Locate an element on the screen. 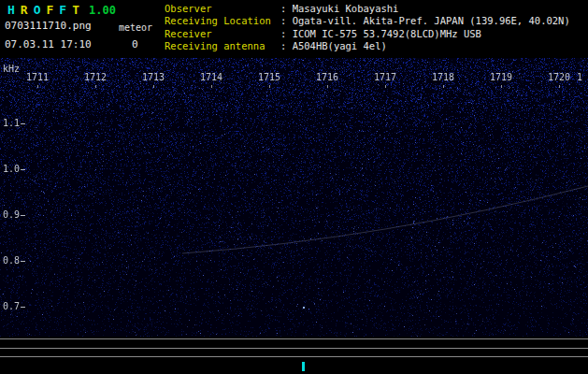 The height and width of the screenshot is (374, 588). info-value: : A504HB(yagi 4el) is located at coordinates (334, 47).